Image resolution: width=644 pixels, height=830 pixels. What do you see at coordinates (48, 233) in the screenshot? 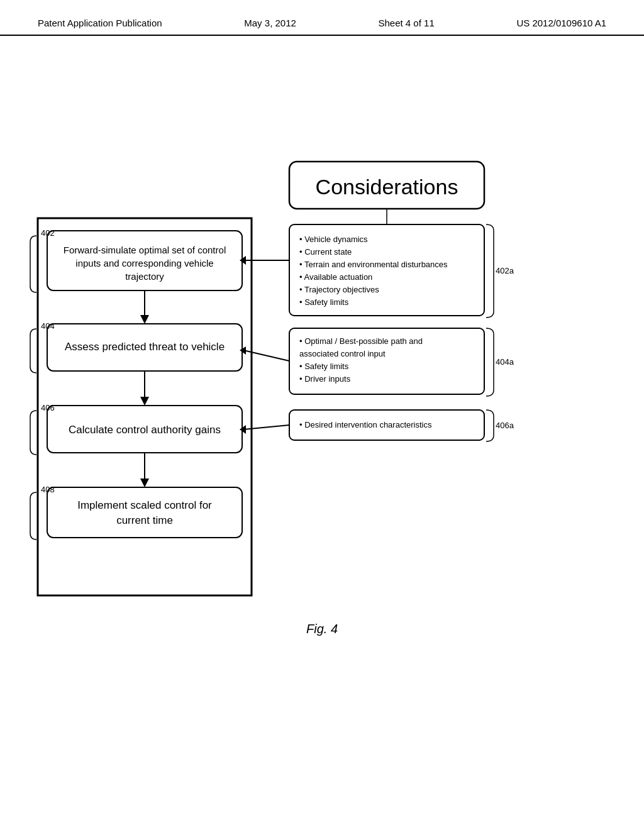
I see `svg-text: 402` at bounding box center [48, 233].